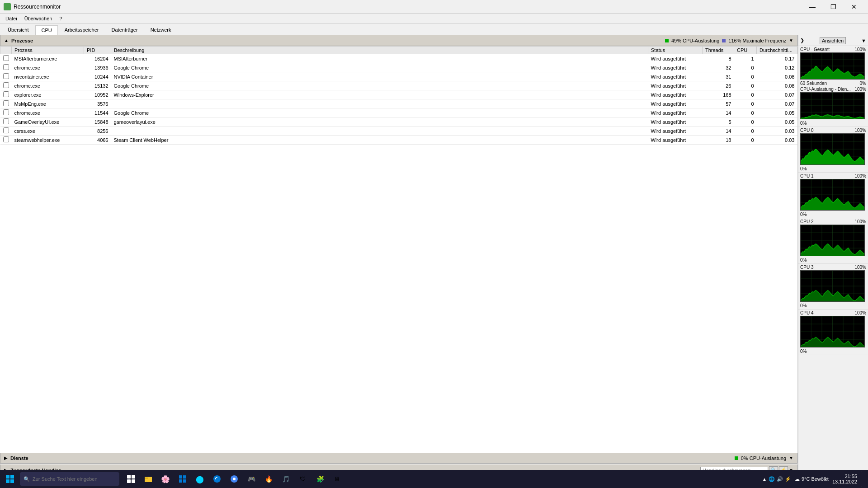 The width and height of the screenshot is (868, 488). Describe the element at coordinates (148, 479) in the screenshot. I see `file-explorer-icon` at that location.